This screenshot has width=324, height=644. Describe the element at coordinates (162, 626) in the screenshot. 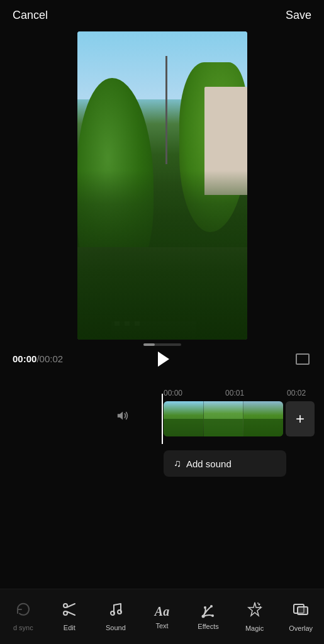

I see `toolbar-label-text: Text` at that location.